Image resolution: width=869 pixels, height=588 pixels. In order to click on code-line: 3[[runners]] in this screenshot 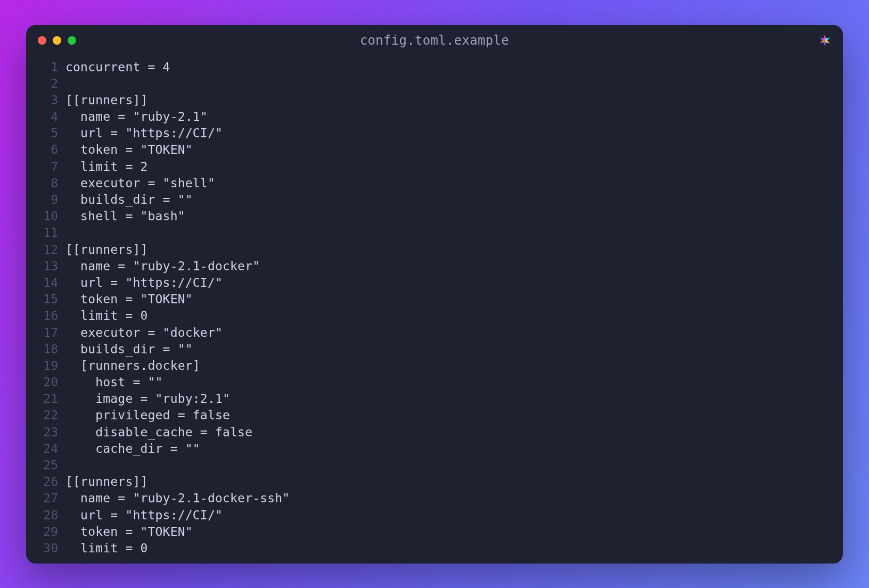, I will do `click(434, 100)`.